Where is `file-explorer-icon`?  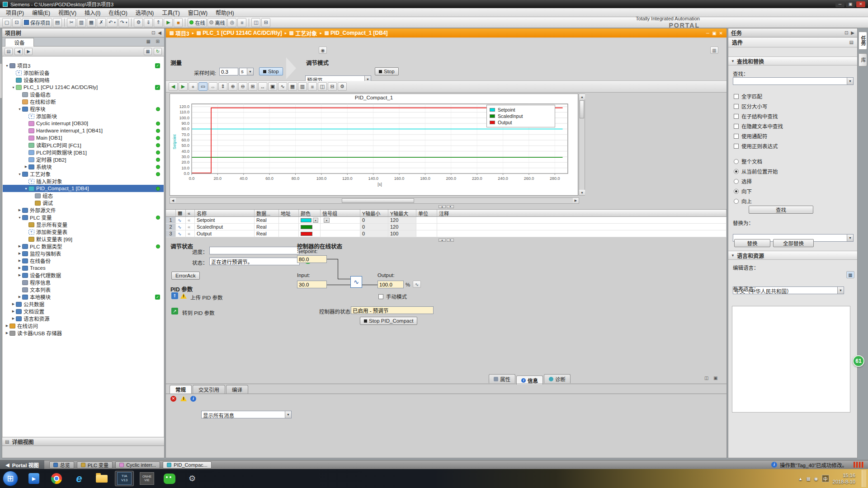 file-explorer-icon is located at coordinates (102, 479).